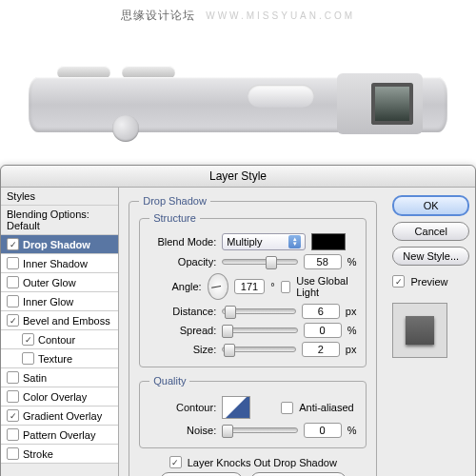 The image size is (476, 476). Describe the element at coordinates (323, 430) in the screenshot. I see `noise-value: 0` at that location.